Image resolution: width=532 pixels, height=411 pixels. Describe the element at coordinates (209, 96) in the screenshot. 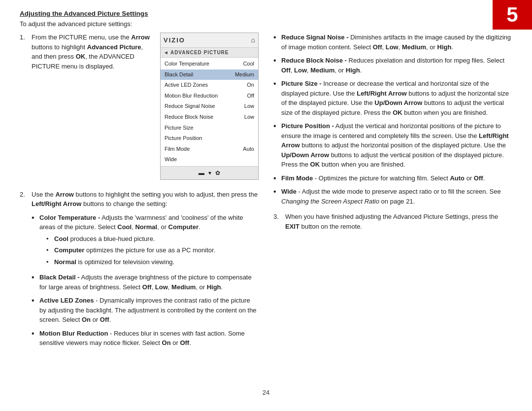

I see `menu-item-motion-blur: Motion Blur ReductionOff` at that location.